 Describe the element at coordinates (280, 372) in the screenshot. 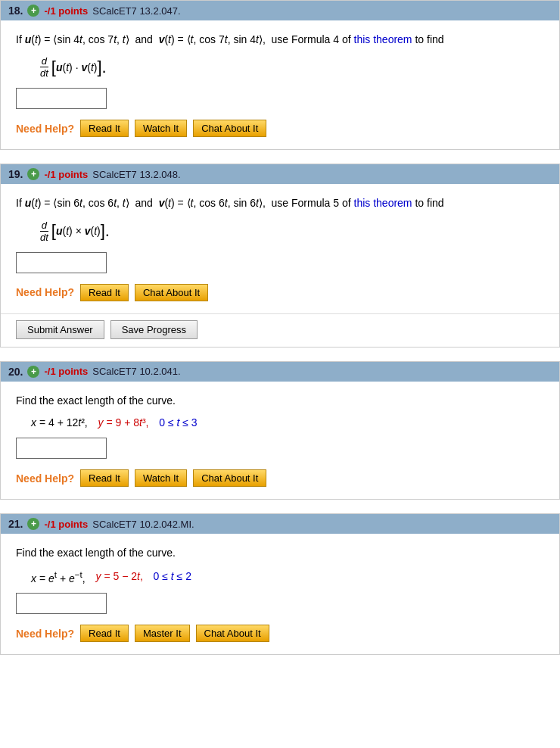

I see `problem-20-header: 20. + -/1 points SCalcET7 10.2.041.` at that location.